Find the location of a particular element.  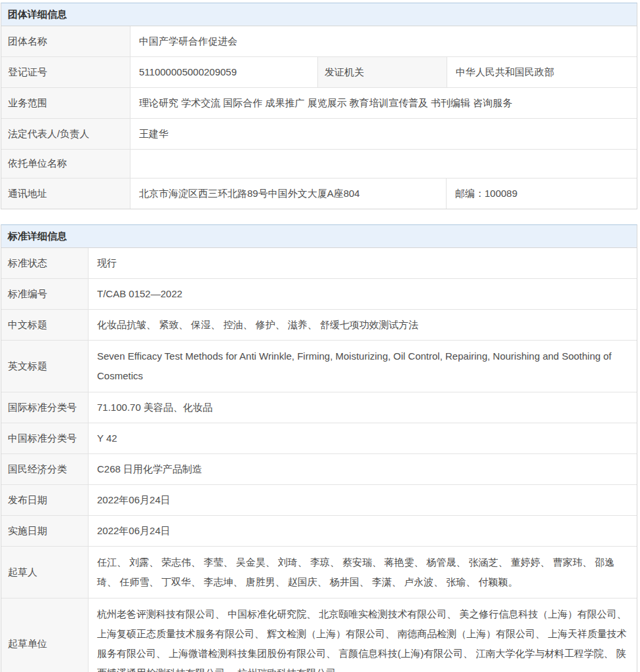

row-label: 业务范围 is located at coordinates (66, 103).